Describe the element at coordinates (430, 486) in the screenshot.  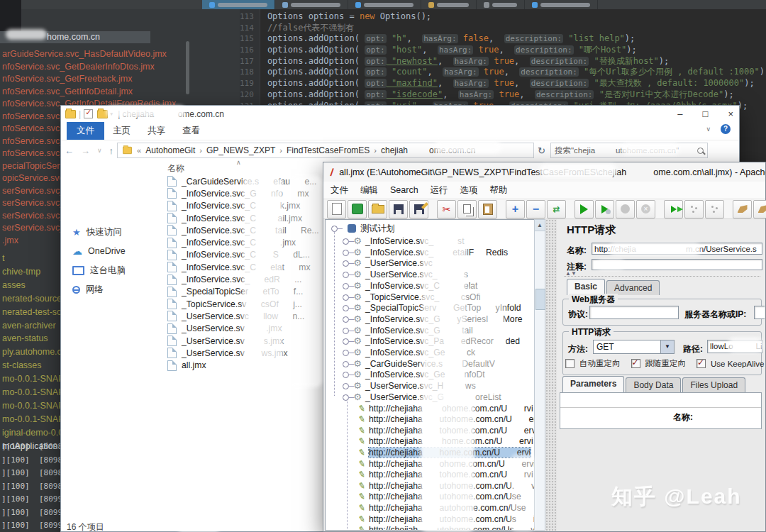
I see `tree-item: http://chejiaha utohome.com.cn/U. vi` at that location.